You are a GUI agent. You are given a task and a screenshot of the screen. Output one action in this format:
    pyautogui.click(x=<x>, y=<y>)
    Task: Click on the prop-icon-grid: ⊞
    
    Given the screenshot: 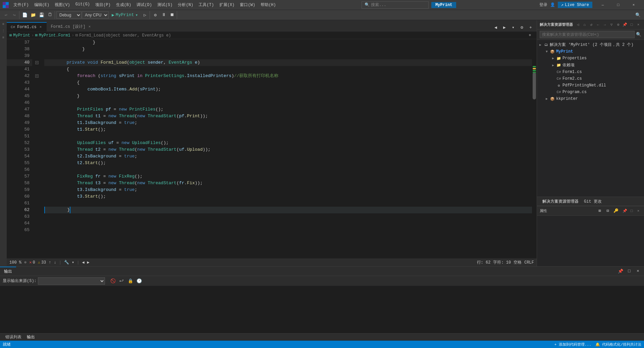 What is the action you would take?
    pyautogui.click(x=600, y=211)
    